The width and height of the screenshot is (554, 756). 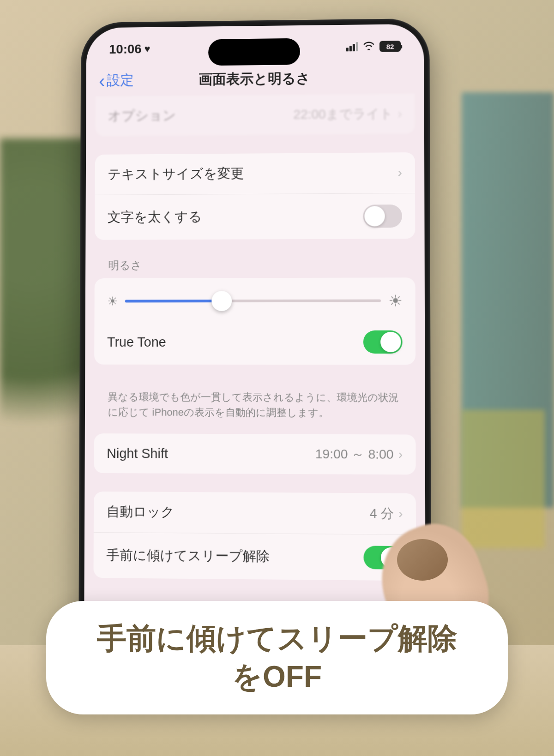 What do you see at coordinates (174, 301) in the screenshot?
I see `slider-fill` at bounding box center [174, 301].